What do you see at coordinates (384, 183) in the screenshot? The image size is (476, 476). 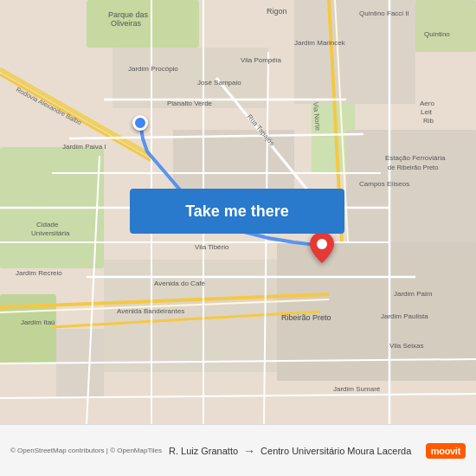 I see `svg-text: Campos Elíseos` at bounding box center [384, 183].